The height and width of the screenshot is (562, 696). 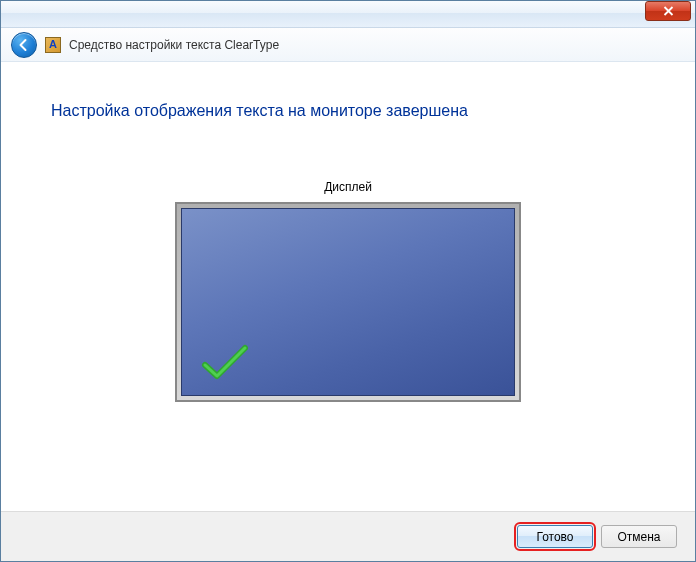 I want to click on back-arrow-icon, so click(x=24, y=45).